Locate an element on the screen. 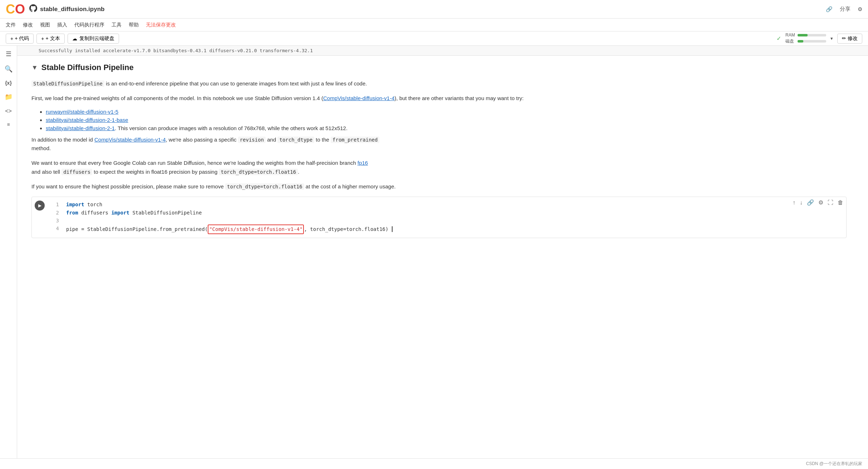 Image resolution: width=868 pixels, height=469 pixels. files-icon: 📁 is located at coordinates (9, 97).